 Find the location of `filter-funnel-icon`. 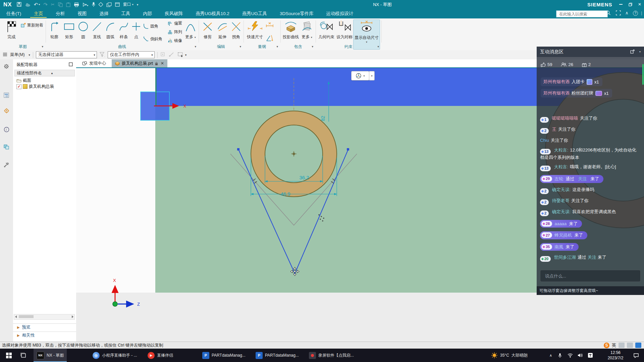

filter-funnel-icon is located at coordinates (102, 55).